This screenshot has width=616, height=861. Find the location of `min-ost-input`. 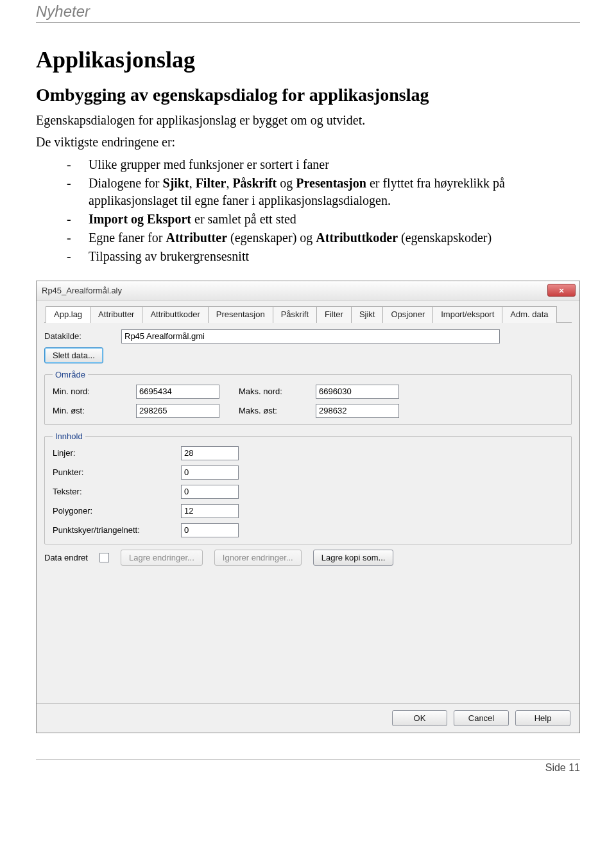

min-ost-input is located at coordinates (178, 411).